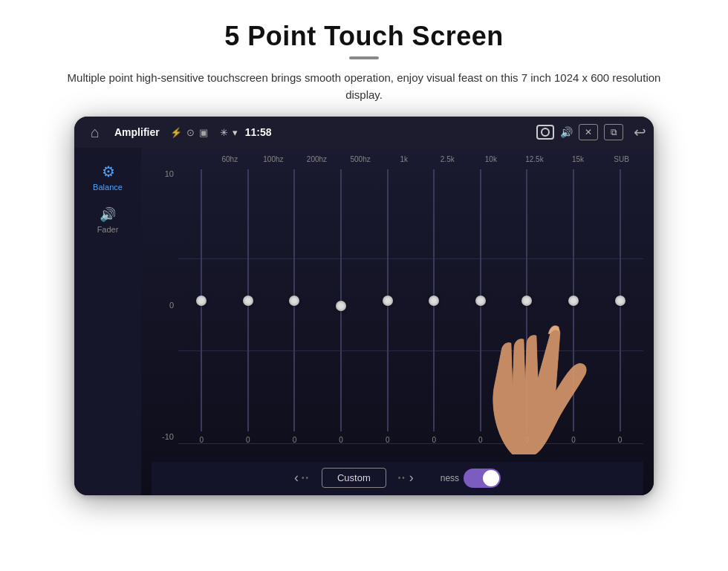  I want to click on app-title: Amplifier, so click(137, 132).